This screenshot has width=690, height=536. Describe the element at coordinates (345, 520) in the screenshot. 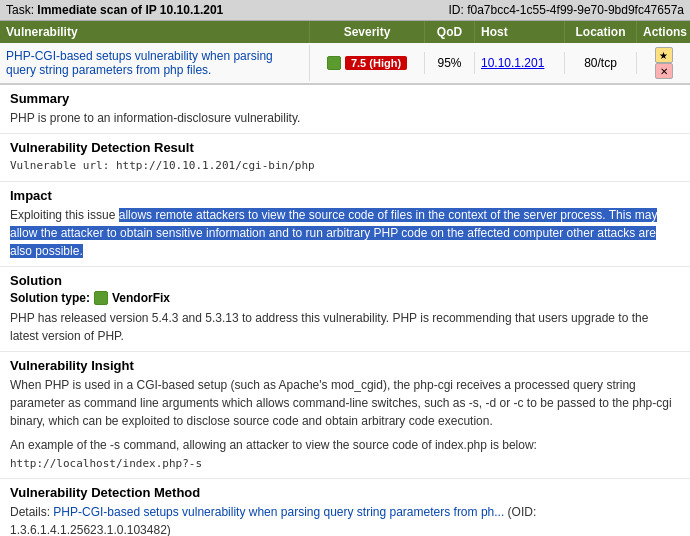

I see `detection-method-content: Details: PHP-CGI-based setups vulnerabil…` at that location.